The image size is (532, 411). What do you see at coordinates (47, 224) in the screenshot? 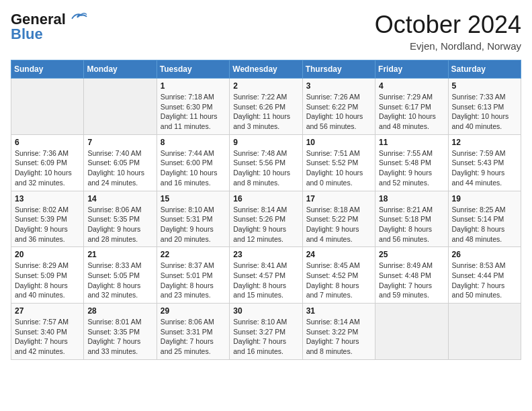
I see `day-detail: Sunrise: 8:02 AM Sunset: 5:39 PM Dayligh…` at bounding box center [47, 224].